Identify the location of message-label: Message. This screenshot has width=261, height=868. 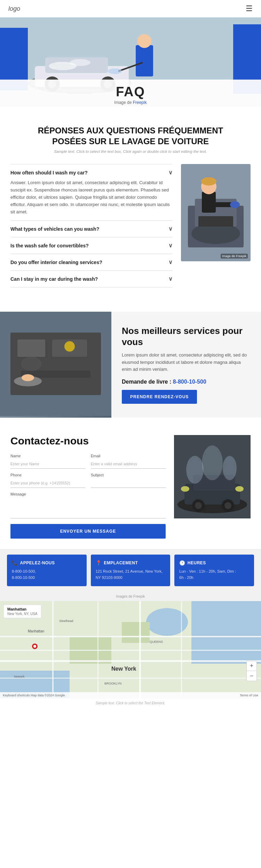
(88, 494).